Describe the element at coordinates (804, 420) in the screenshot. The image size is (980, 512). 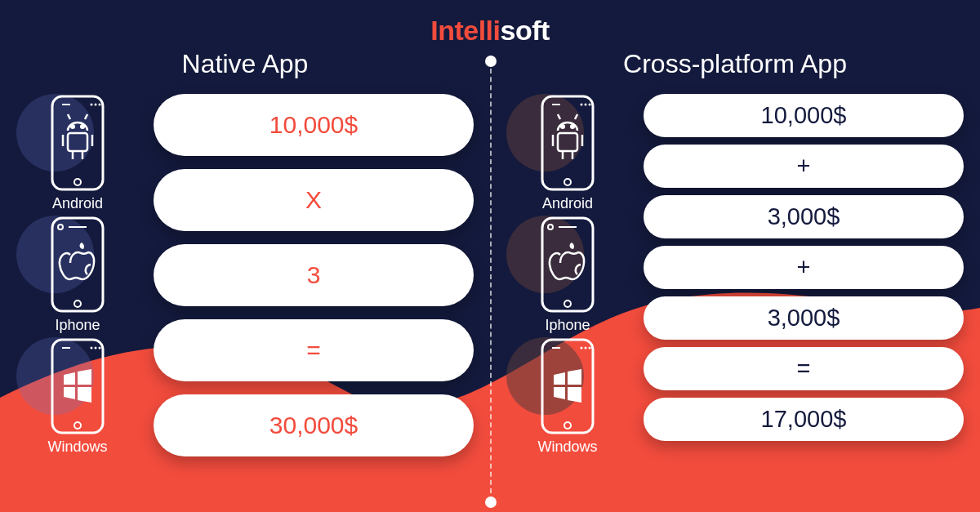
I see `pill-result: 17,000$` at that location.